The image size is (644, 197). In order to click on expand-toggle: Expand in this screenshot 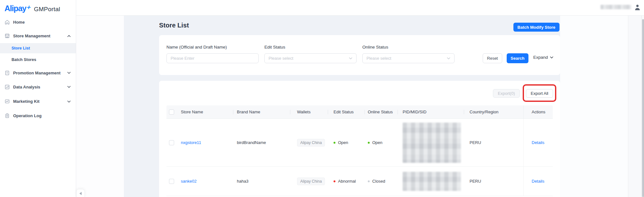, I will do `click(543, 57)`.